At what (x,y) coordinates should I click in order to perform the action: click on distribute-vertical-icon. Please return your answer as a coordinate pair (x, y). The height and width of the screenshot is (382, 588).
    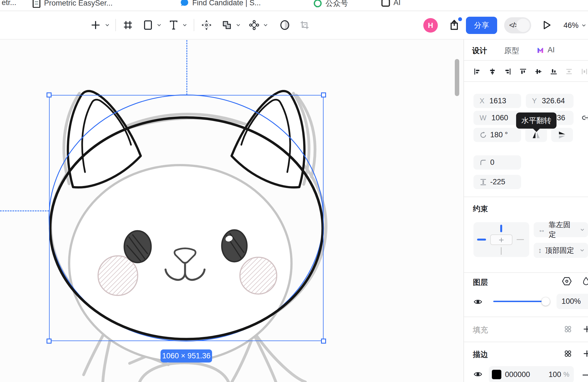
    Looking at the image, I should click on (569, 72).